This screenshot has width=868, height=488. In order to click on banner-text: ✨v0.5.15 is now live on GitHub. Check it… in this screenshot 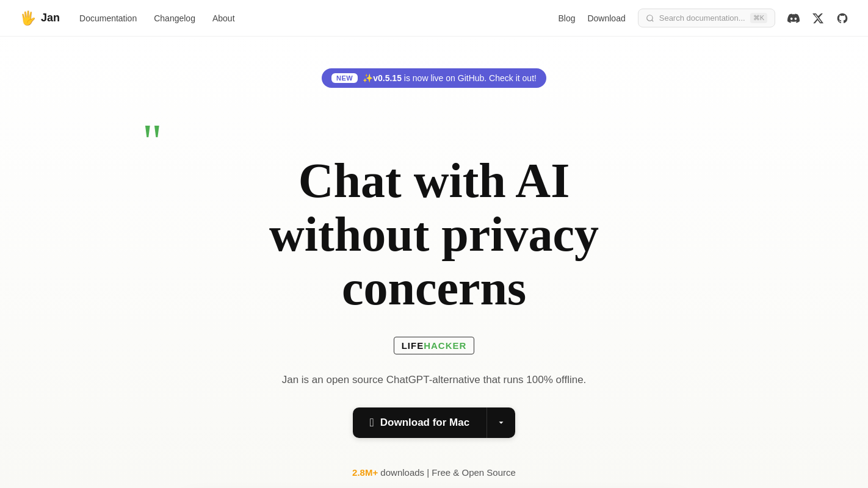, I will do `click(449, 78)`.